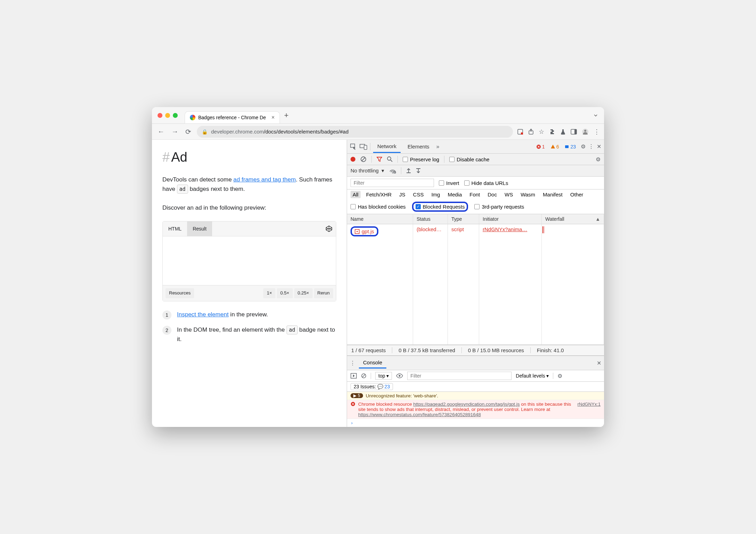  What do you see at coordinates (354, 376) in the screenshot?
I see `play-icon` at bounding box center [354, 376].